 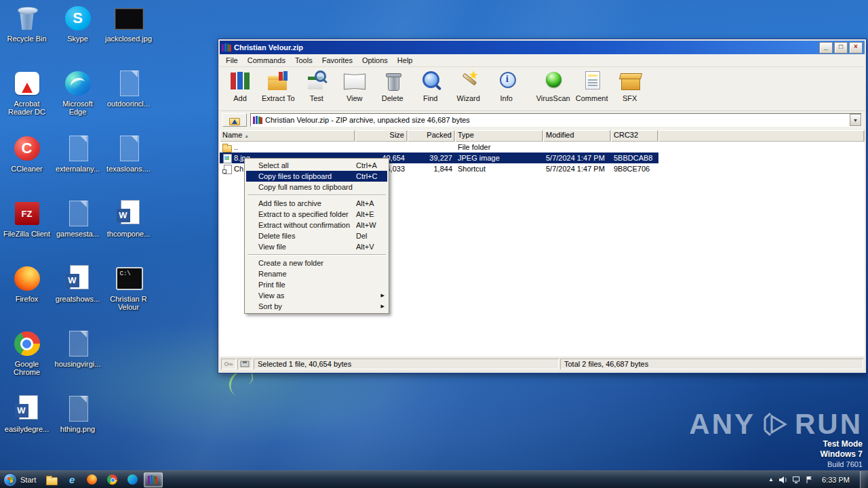 I want to click on window-titlebar: Christian Velour.zip _□×, so click(x=542, y=47).